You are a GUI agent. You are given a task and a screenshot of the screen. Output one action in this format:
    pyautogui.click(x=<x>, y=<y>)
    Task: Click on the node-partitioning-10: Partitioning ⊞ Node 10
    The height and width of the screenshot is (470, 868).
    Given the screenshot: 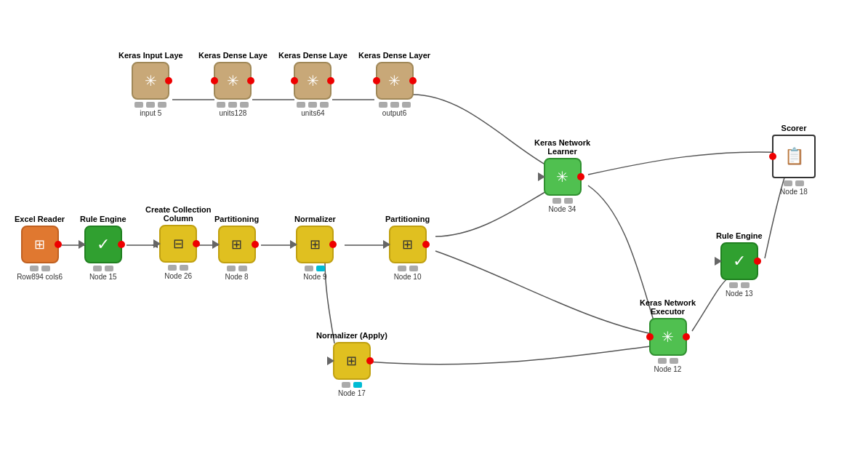 What is the action you would take?
    pyautogui.click(x=407, y=247)
    